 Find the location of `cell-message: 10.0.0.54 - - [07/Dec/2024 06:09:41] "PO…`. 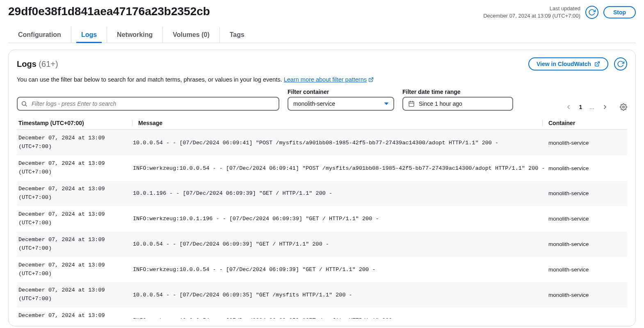

cell-message: 10.0.0.54 - - [07/Dec/2024 06:09:41] "PO… is located at coordinates (337, 143).